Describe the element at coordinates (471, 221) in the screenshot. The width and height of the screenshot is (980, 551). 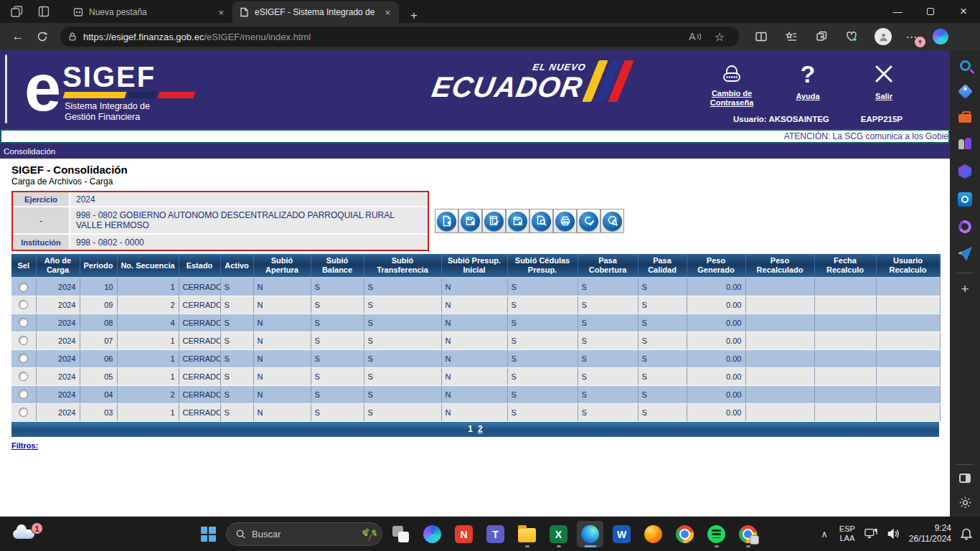
I see `save-record-button` at that location.